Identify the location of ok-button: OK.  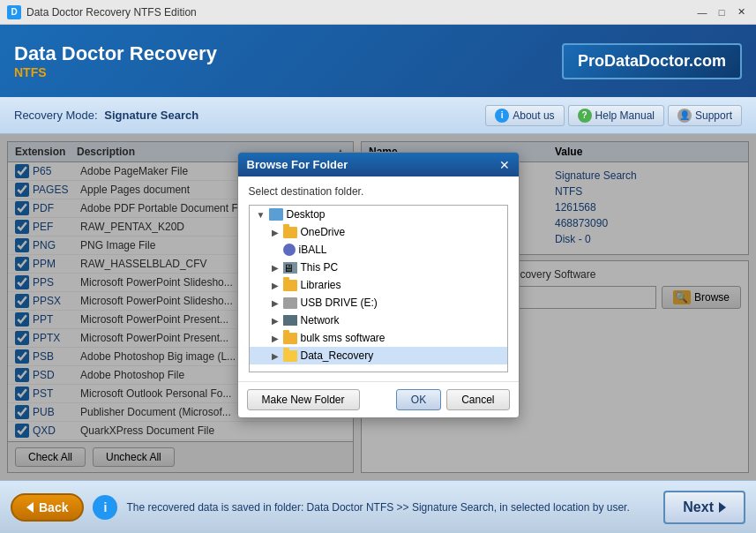
(418, 400).